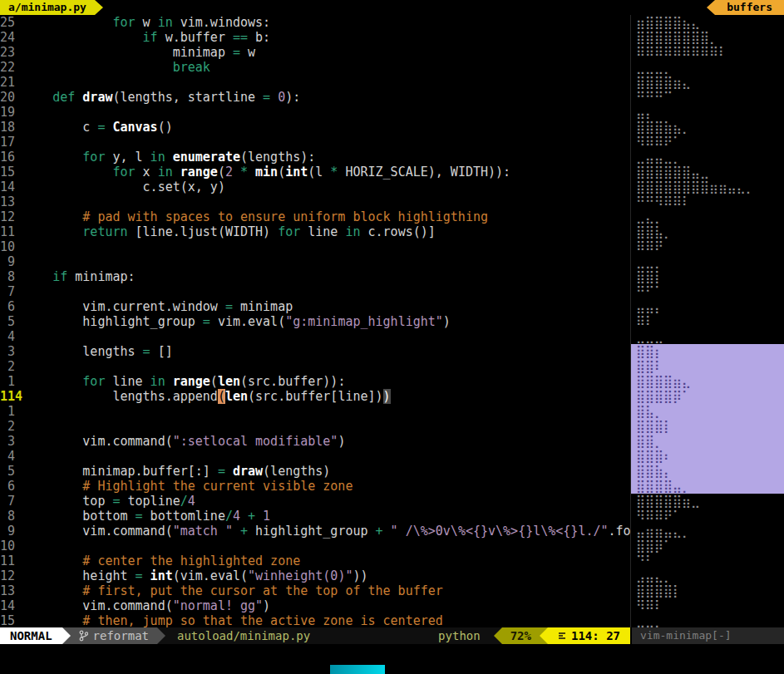 Image resolution: width=784 pixels, height=674 pixels. What do you see at coordinates (392, 659) in the screenshot?
I see `command-line` at bounding box center [392, 659].